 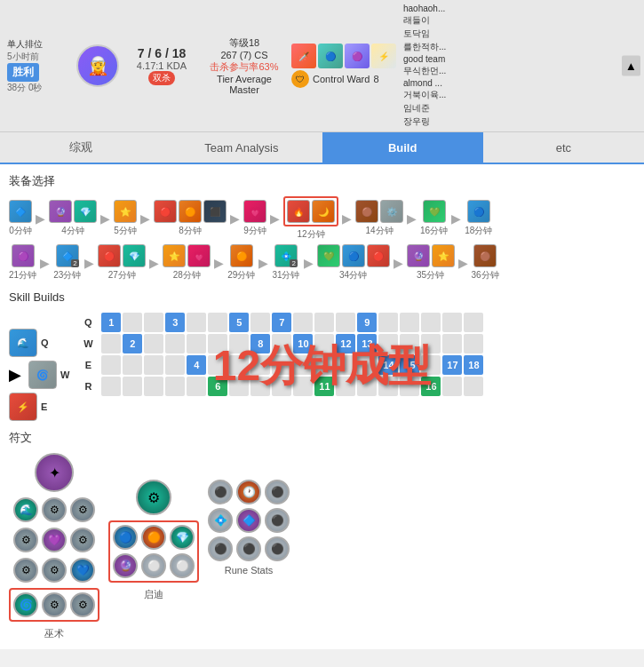 I want to click on cell-q-13: 9, so click(x=367, y=322).